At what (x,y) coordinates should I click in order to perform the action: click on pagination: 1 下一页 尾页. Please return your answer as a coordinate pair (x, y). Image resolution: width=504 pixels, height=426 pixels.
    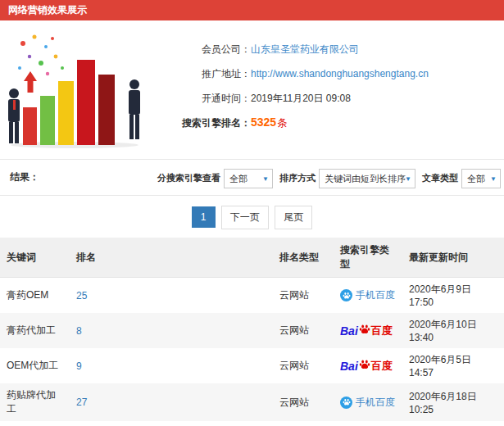
    Looking at the image, I should click on (252, 216).